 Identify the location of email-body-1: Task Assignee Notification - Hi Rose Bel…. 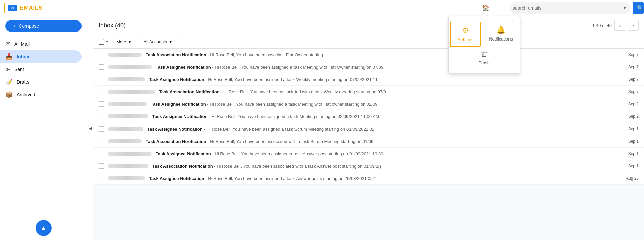
(388, 67).